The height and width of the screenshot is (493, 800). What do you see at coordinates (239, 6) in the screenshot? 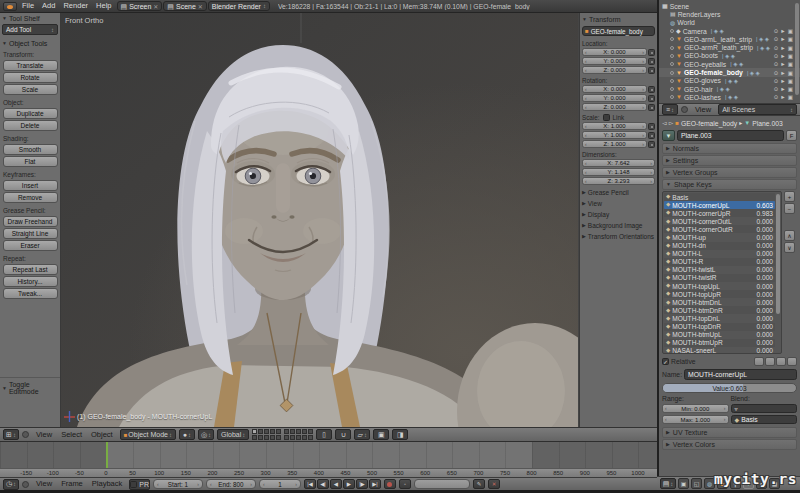
I see `render-engine-select: Blender Render ↕` at bounding box center [239, 6].